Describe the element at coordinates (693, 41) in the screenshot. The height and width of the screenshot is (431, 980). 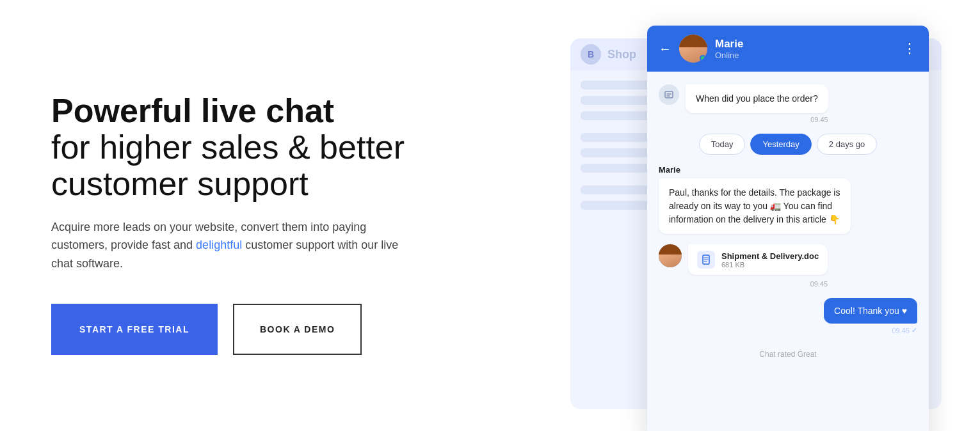
I see `avatar-hair` at that location.